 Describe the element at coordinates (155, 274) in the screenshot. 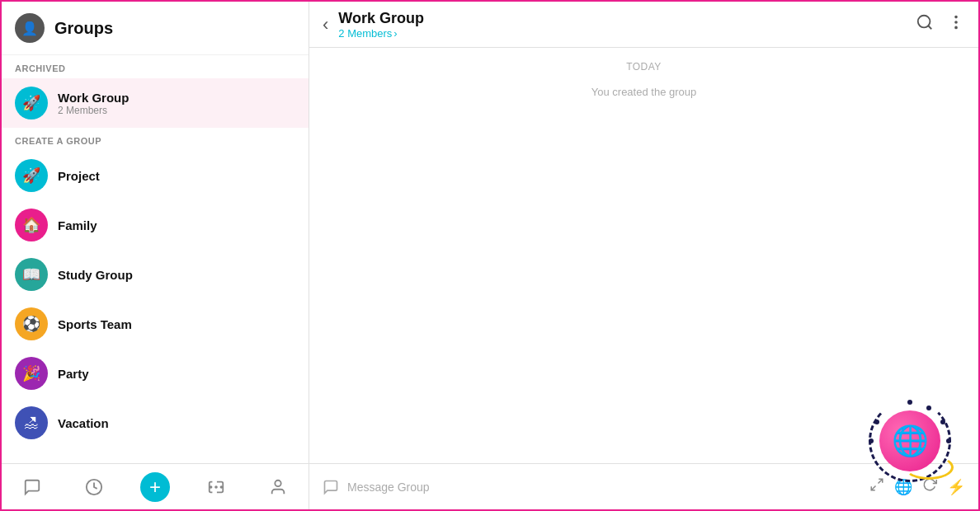

I see `group-item-study-group: 📖 Study Group` at that location.